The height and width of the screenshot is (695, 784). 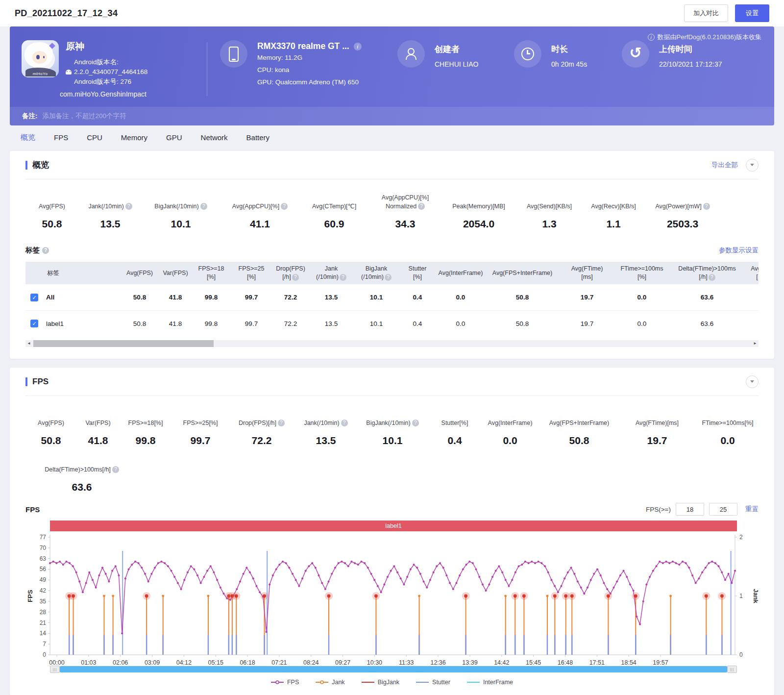 I want to click on cell: 99.7, so click(x=251, y=323).